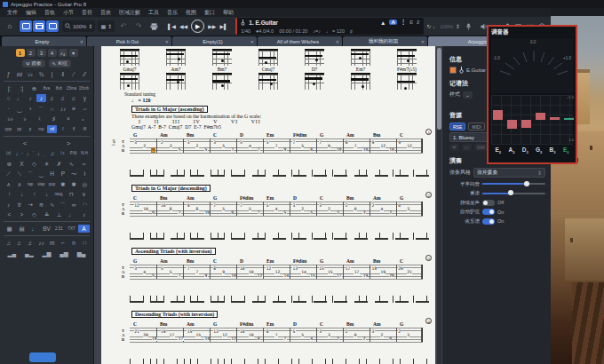 Image resolution: width=604 pixels, height=364 pixels. What do you see at coordinates (9, 204) in the screenshot?
I see `grace-trill-arp-tool: ♪` at bounding box center [9, 204].